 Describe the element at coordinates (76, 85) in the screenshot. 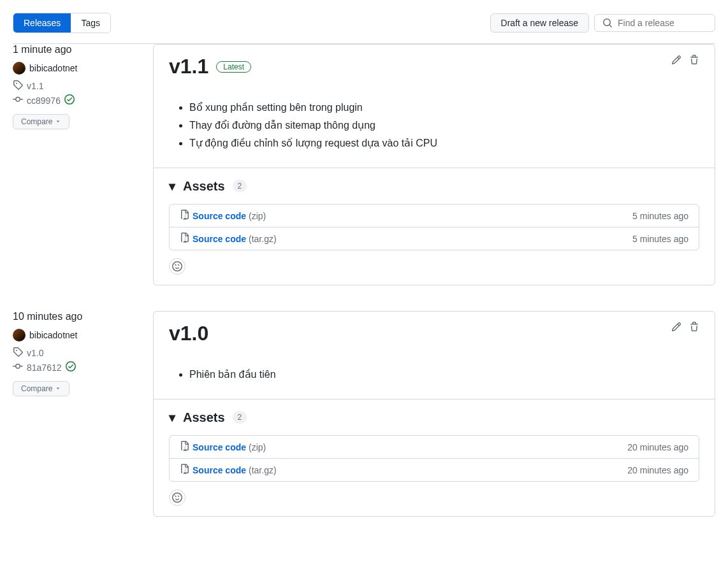

I see `tag-line: v1.1` at that location.